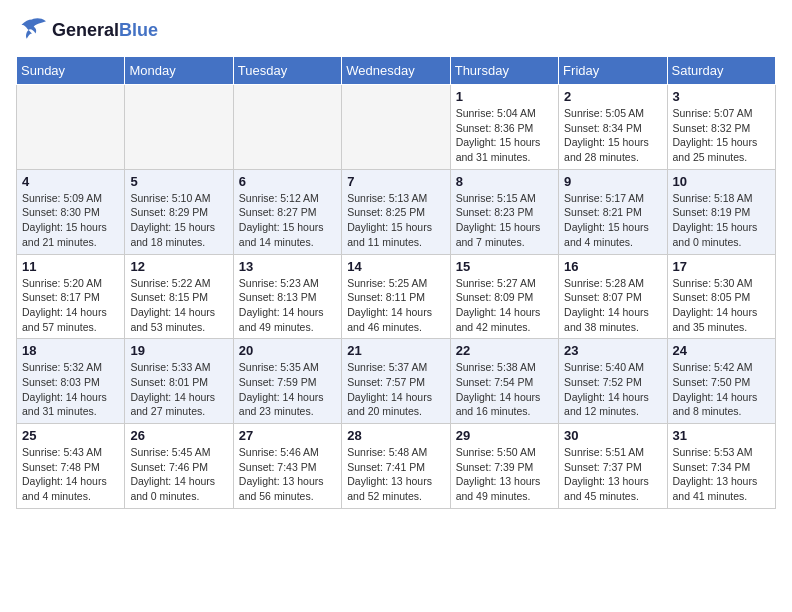  I want to click on day-number: 5, so click(178, 182).